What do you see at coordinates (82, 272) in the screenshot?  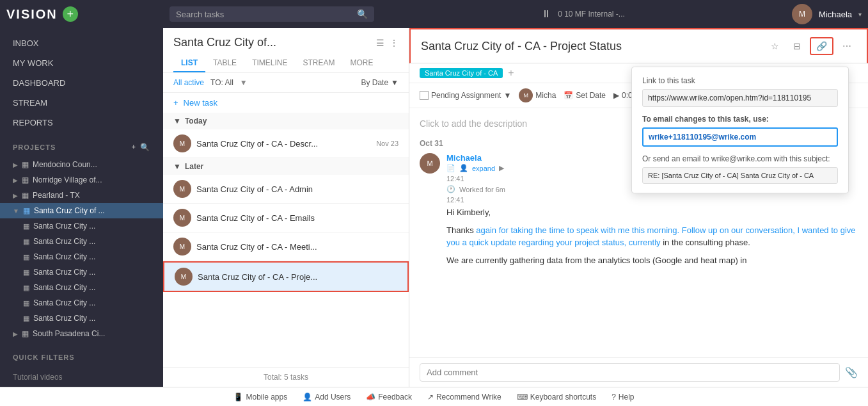 I see `project-sub-item-4: ▦ Santa Cruz City ...` at bounding box center [82, 272].